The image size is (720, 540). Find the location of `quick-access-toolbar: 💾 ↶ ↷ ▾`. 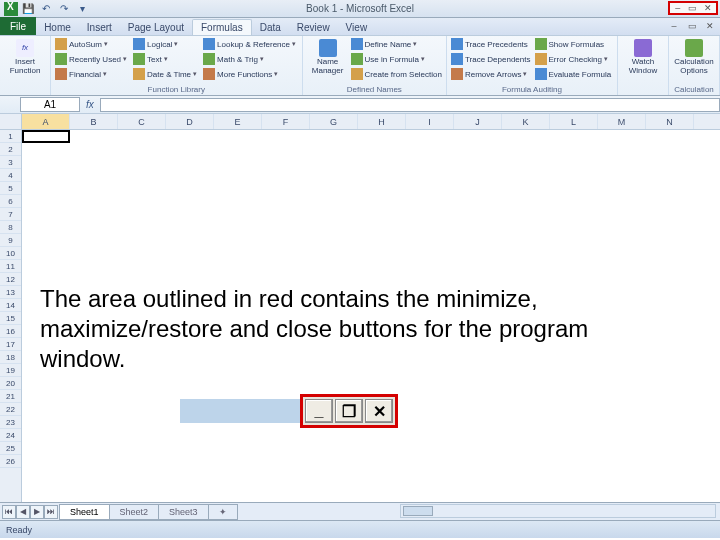

quick-access-toolbar: 💾 ↶ ↷ ▾ is located at coordinates (47, 9).